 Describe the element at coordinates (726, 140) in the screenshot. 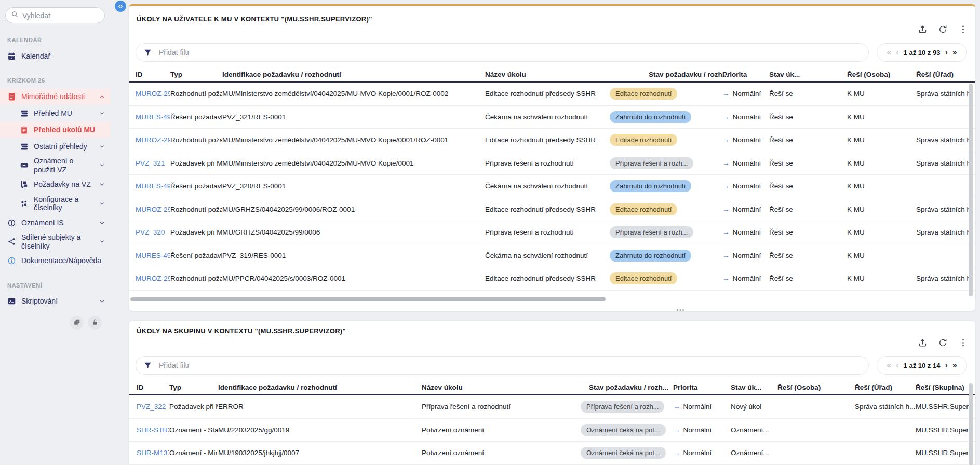

I see `priority-arrow-icon: →` at that location.